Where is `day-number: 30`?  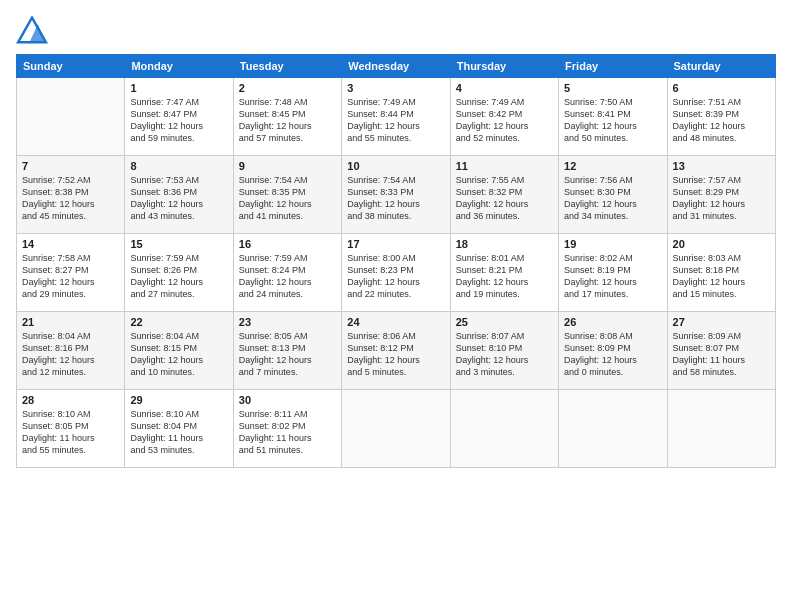 day-number: 30 is located at coordinates (288, 400).